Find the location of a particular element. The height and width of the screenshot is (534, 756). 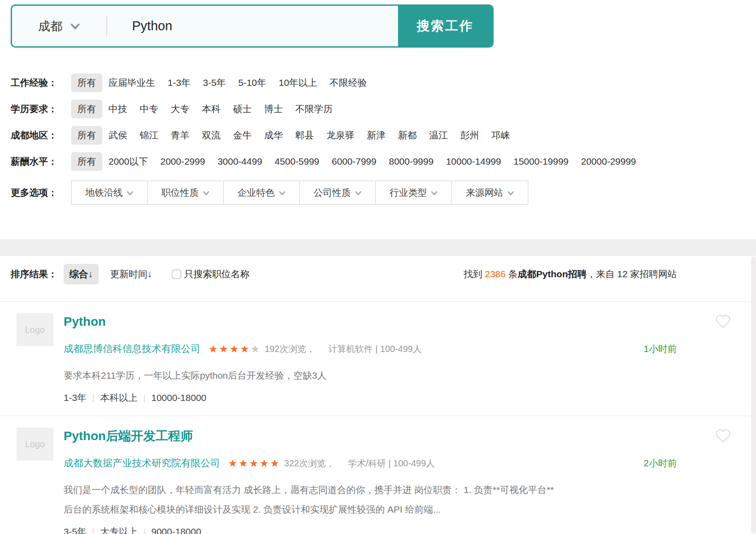

filter-option: 双流 is located at coordinates (211, 135).